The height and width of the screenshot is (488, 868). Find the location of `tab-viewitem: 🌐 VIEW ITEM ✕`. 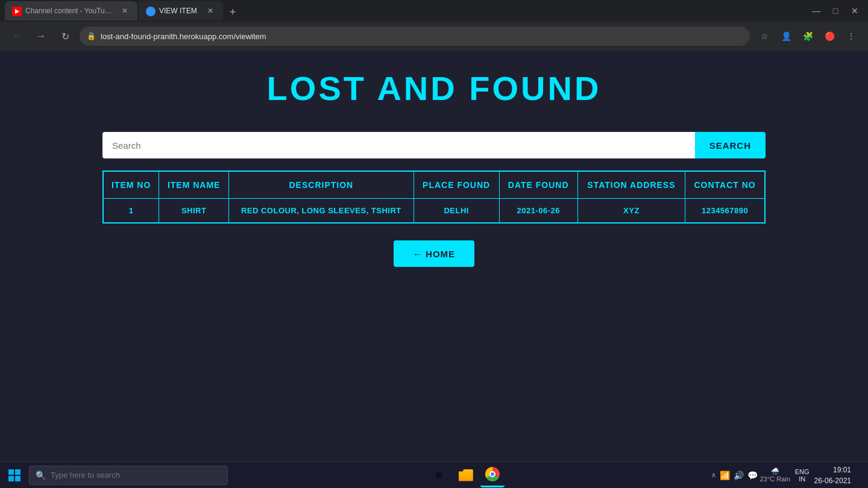

tab-viewitem: 🌐 VIEW ITEM ✕ is located at coordinates (181, 11).